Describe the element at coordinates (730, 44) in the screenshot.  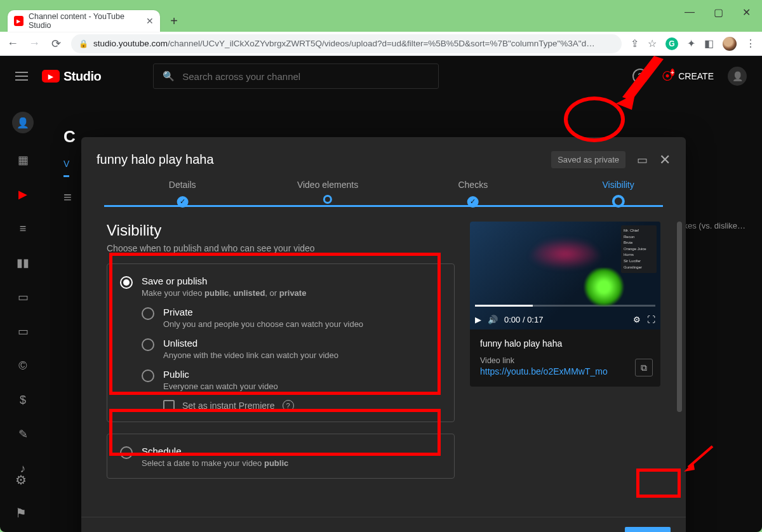
I see `profile-avatar` at that location.